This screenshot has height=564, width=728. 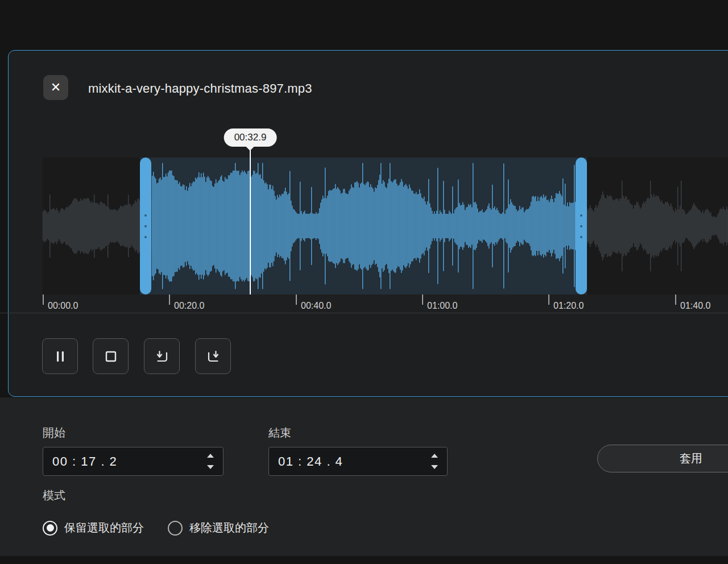 I want to click on set-end-icon, so click(x=213, y=356).